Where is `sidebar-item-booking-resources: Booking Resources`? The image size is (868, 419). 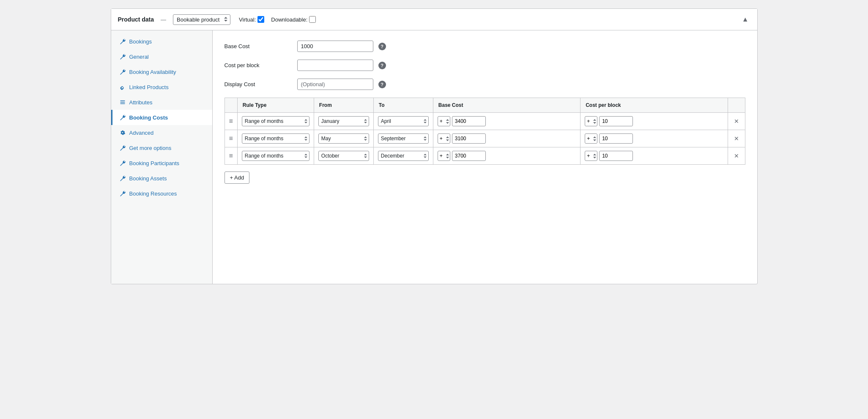
sidebar-item-booking-resources: Booking Resources is located at coordinates (162, 193).